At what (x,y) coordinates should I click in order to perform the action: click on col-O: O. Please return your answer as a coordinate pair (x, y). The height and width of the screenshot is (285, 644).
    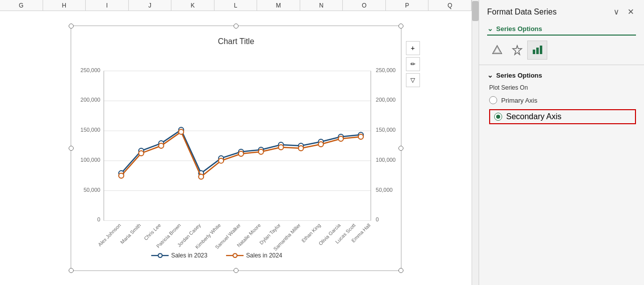
    Looking at the image, I should click on (364, 5).